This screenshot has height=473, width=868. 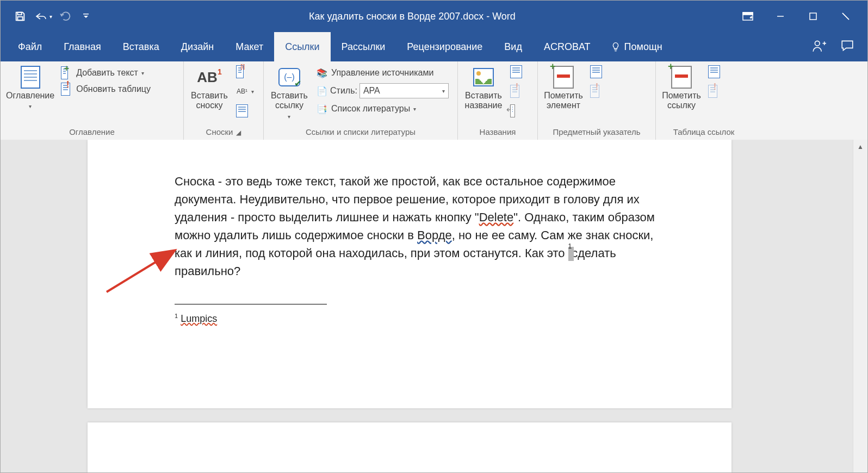 What do you see at coordinates (289, 77) in the screenshot?
I see `citation-icon: (–)✔` at bounding box center [289, 77].